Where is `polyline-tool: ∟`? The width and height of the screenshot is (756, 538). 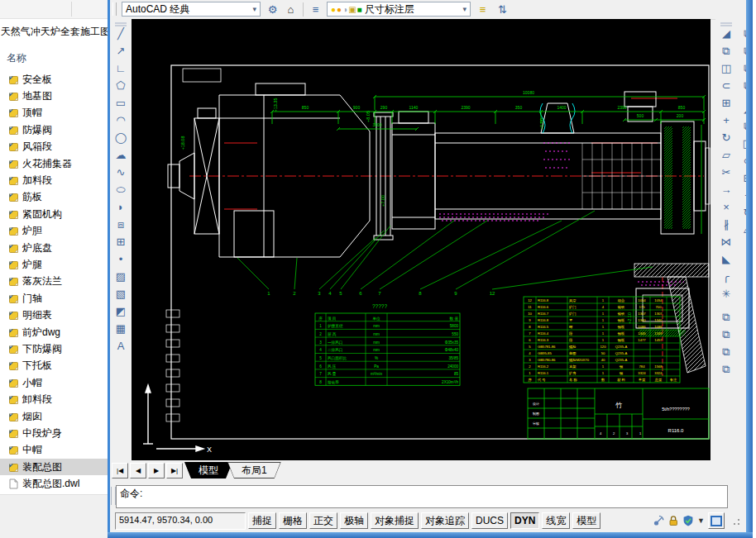 polyline-tool: ∟ is located at coordinates (121, 68).